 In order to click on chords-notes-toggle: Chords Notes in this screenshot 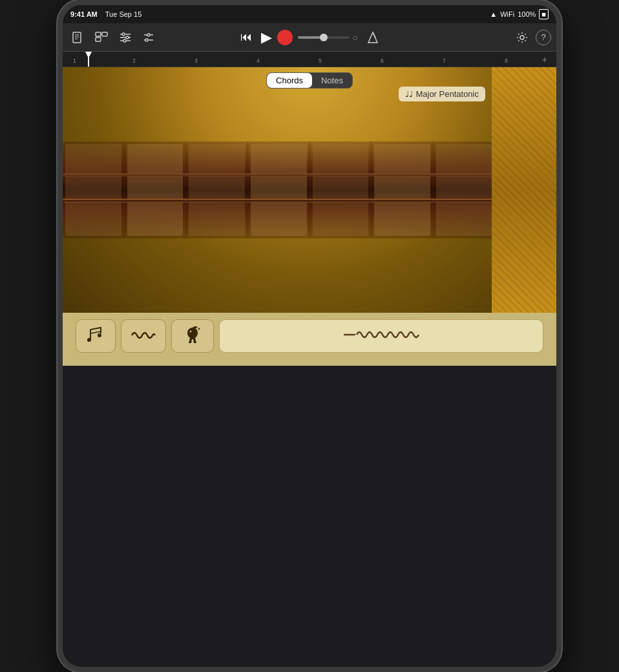, I will do `click(310, 80)`.